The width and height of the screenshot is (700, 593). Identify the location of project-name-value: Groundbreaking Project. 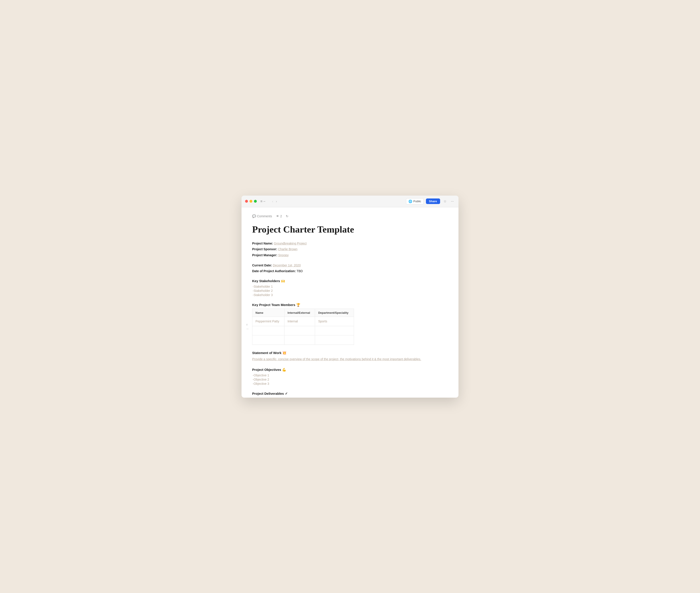
(290, 243).